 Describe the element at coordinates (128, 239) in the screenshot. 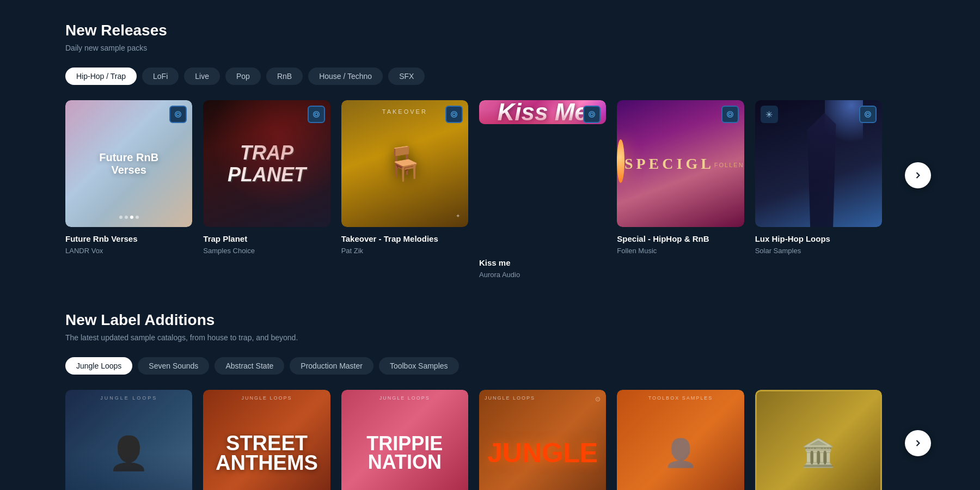

I see `card-future-rnb-title: Future Rnb Verses` at that location.